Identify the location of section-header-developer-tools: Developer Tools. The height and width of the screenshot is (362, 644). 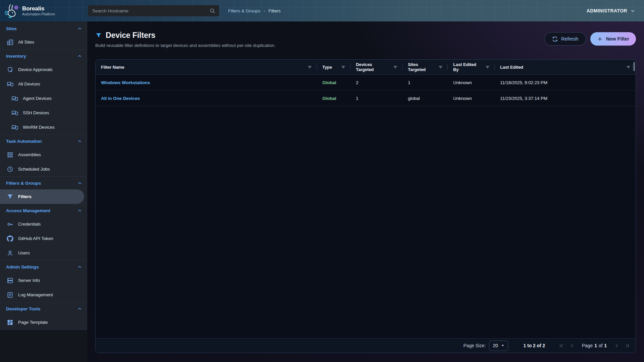
(44, 309).